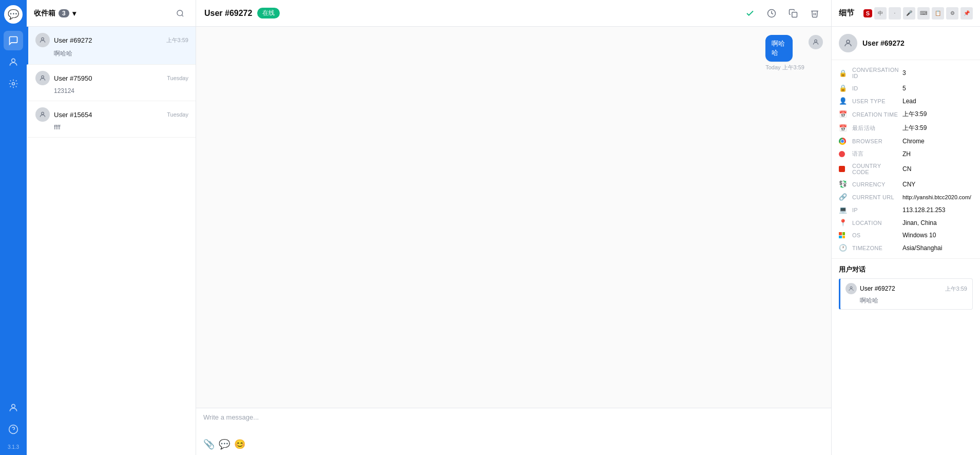 This screenshot has width=980, height=455. I want to click on attr-value: Lead, so click(937, 101).